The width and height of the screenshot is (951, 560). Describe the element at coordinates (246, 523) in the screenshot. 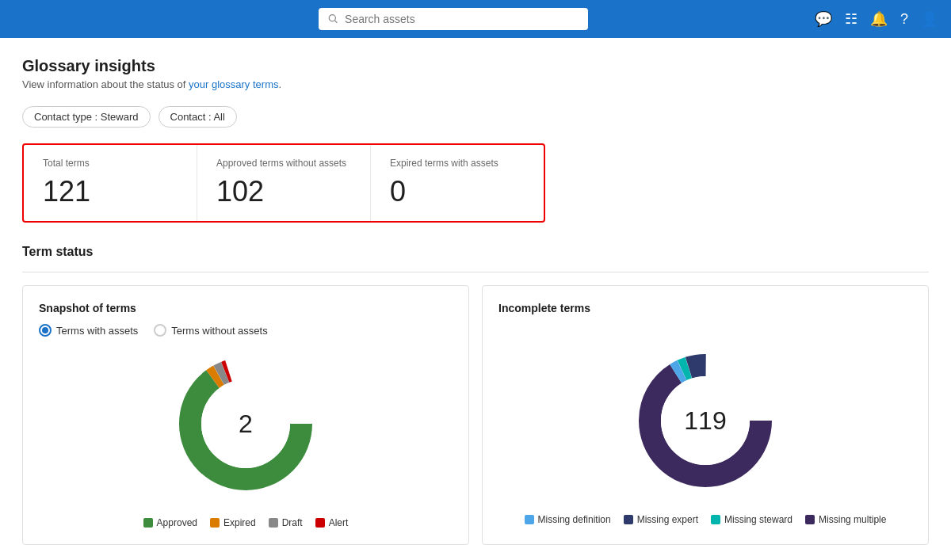

I see `snapshot-legend: Approved Expired Draft Alert` at that location.